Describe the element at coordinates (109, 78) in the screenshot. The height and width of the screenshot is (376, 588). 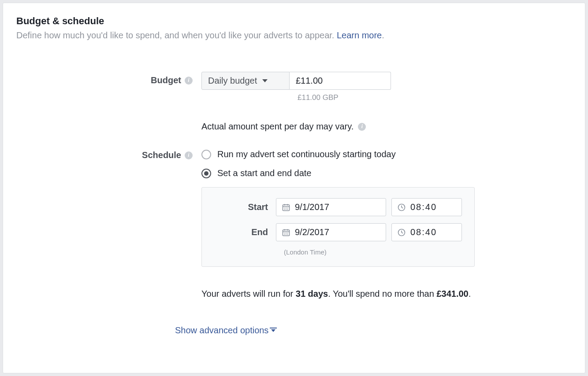
I see `budget-label: Budget i` at that location.